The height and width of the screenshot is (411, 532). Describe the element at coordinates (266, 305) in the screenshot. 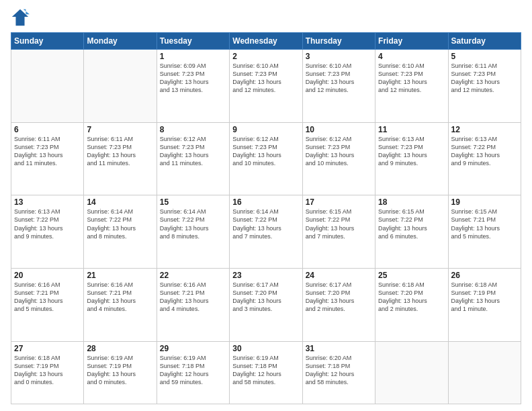

I see `day-cell: 23Sunrise: 6:17 AM Sunset: 7:20 PM Dayli…` at that location.